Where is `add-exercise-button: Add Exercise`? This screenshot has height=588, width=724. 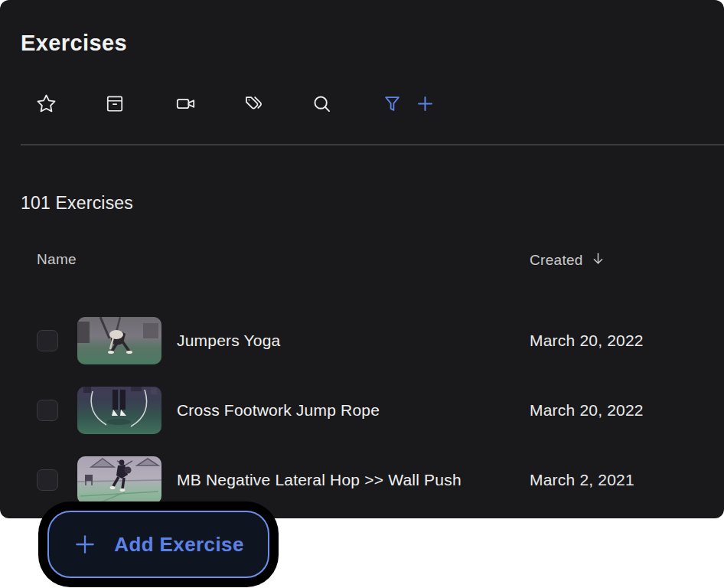 add-exercise-button: Add Exercise is located at coordinates (158, 544).